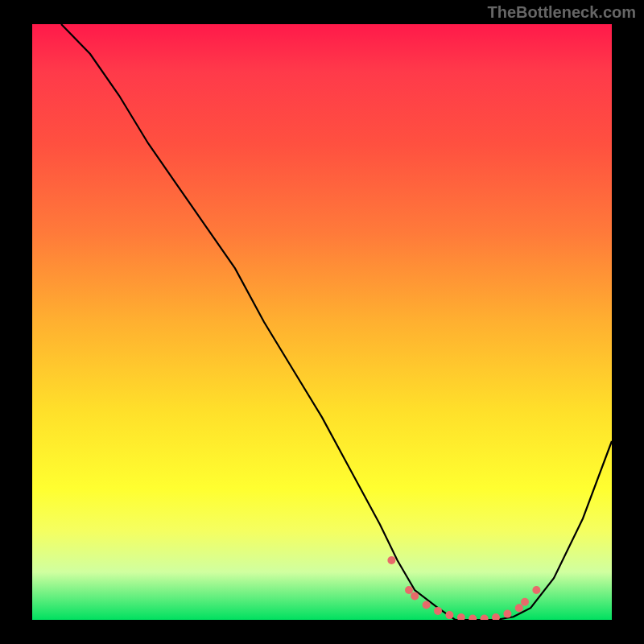  Describe the element at coordinates (562, 13) in the screenshot. I see `watermark-text: TheBottleneck.com` at that location.